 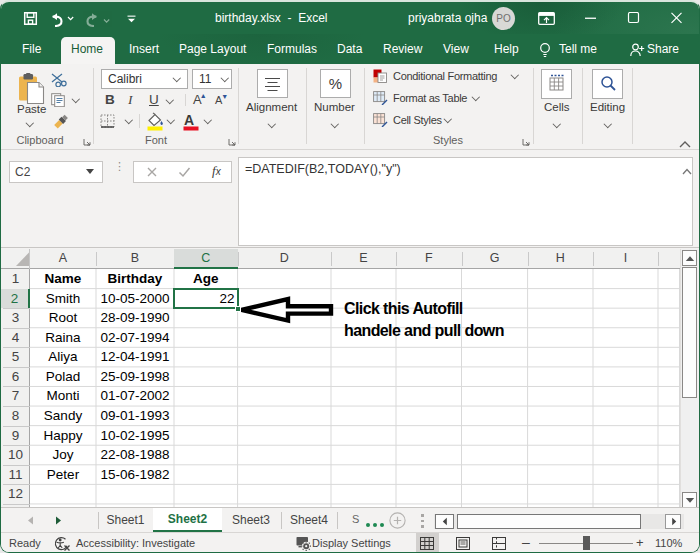 I want to click on svg-text: A, so click(x=189, y=120).